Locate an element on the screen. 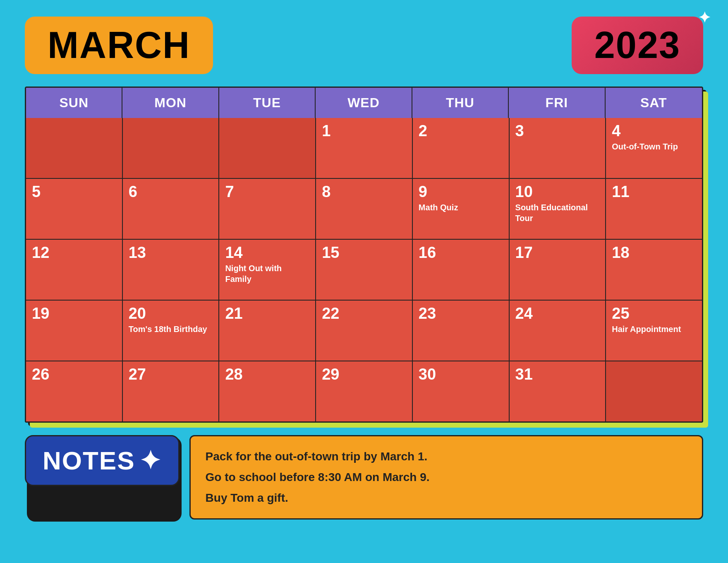 The height and width of the screenshot is (563, 728). day-cell-16: 16 is located at coordinates (461, 270).